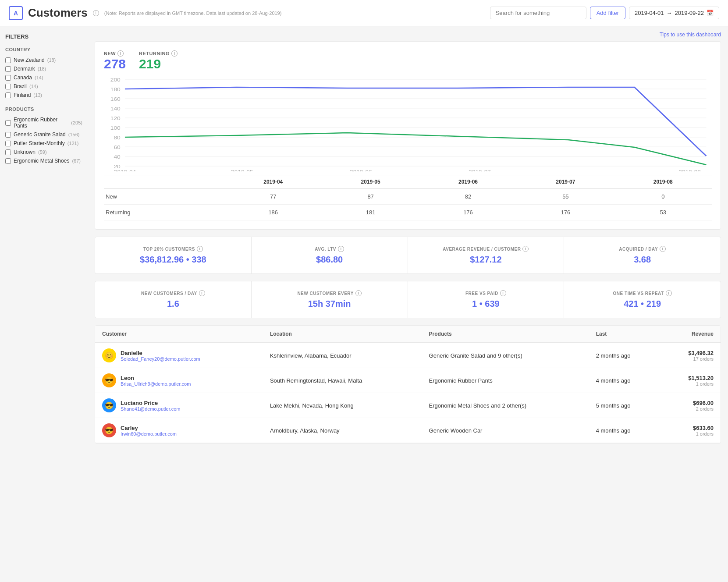 Image resolution: width=728 pixels, height=582 pixels. What do you see at coordinates (538, 13) in the screenshot?
I see `search-input` at bounding box center [538, 13].